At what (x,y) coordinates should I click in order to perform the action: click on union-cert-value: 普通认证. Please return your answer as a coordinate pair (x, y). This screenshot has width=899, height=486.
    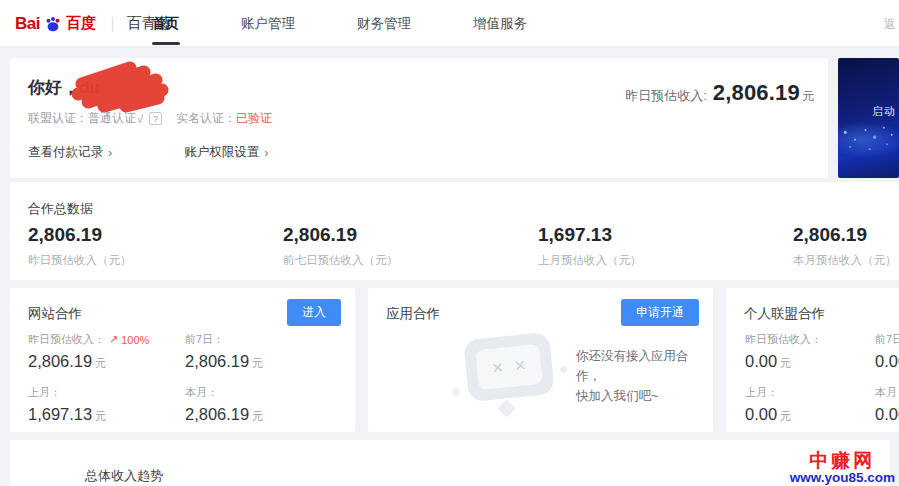
    Looking at the image, I should click on (112, 118).